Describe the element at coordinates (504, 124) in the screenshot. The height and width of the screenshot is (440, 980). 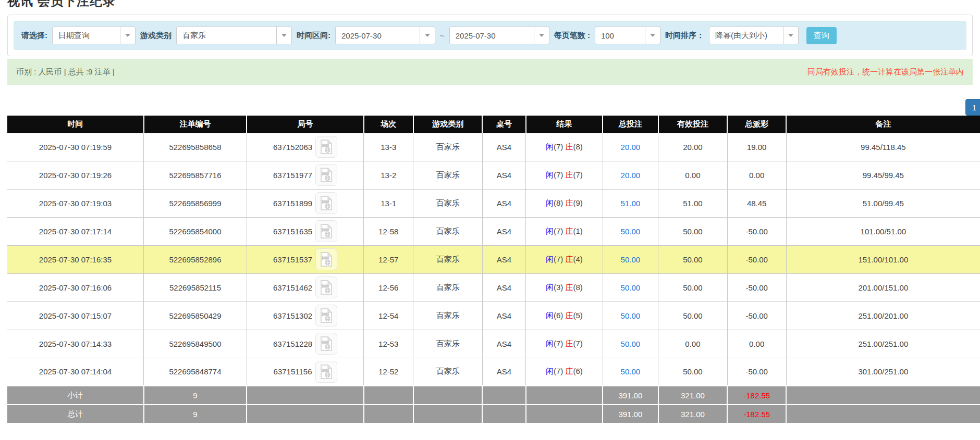
I see `header-table-no: 桌号` at that location.